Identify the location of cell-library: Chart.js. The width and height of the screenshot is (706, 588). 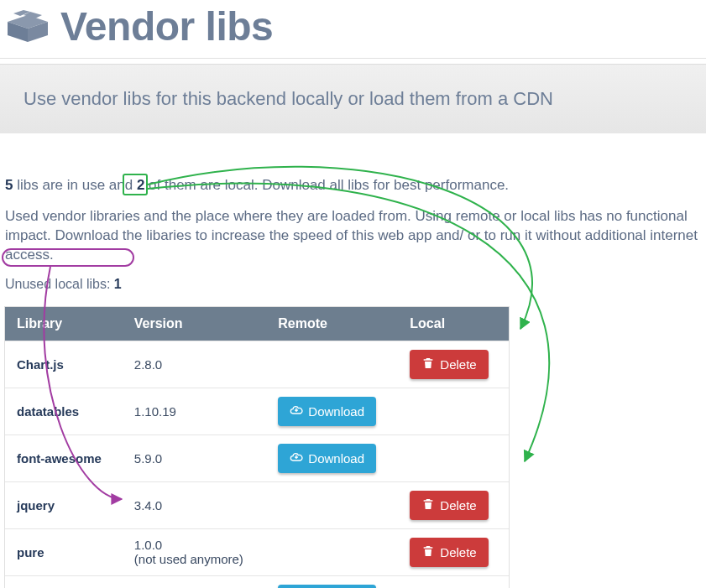
(64, 364).